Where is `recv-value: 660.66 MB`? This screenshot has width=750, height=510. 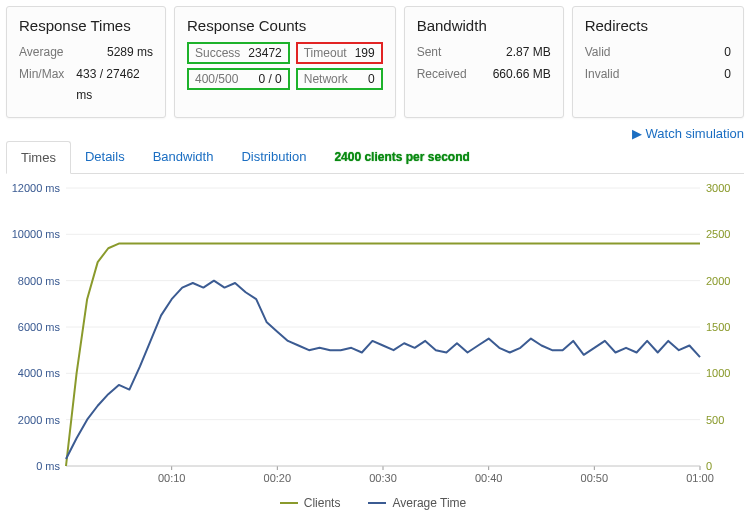
recv-value: 660.66 MB is located at coordinates (522, 75).